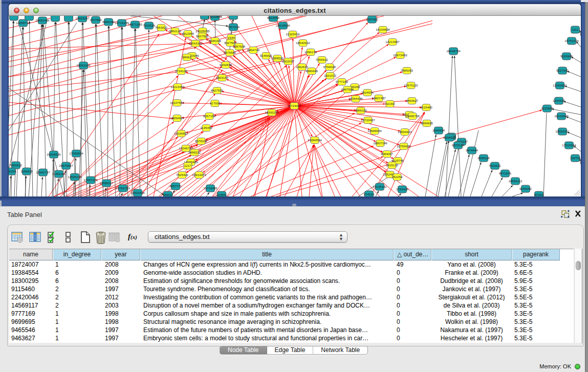 This screenshot has height=372, width=588. What do you see at coordinates (361, 111) in the screenshot?
I see `svg-text: 7986322` at bounding box center [361, 111].